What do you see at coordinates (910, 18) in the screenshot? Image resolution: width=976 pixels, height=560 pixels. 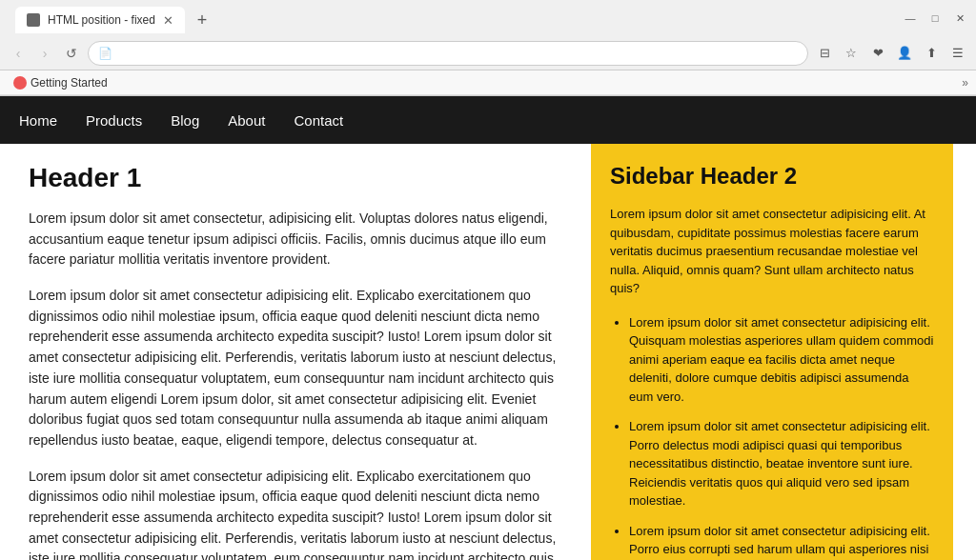 I see `minimize-button: —` at bounding box center [910, 18].